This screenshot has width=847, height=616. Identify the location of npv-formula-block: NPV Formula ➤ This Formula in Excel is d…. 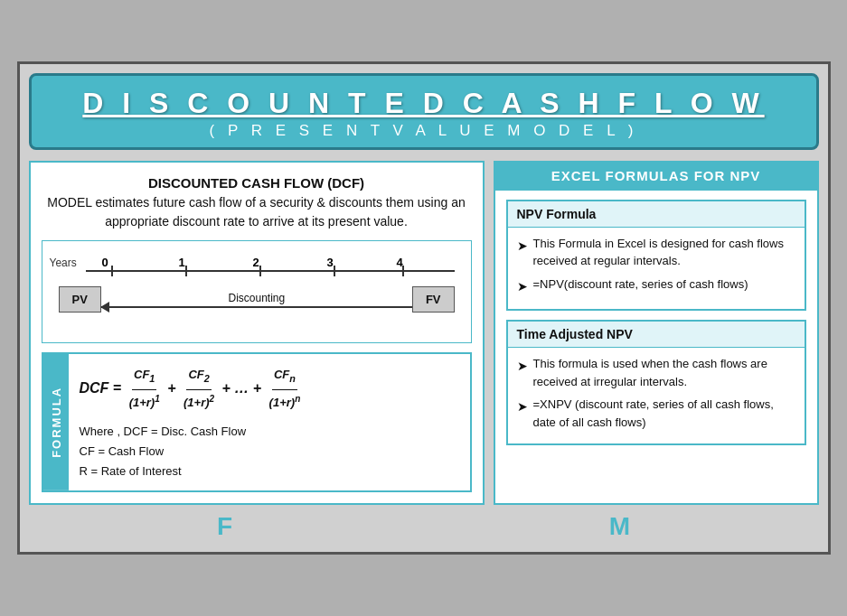
(656, 255).